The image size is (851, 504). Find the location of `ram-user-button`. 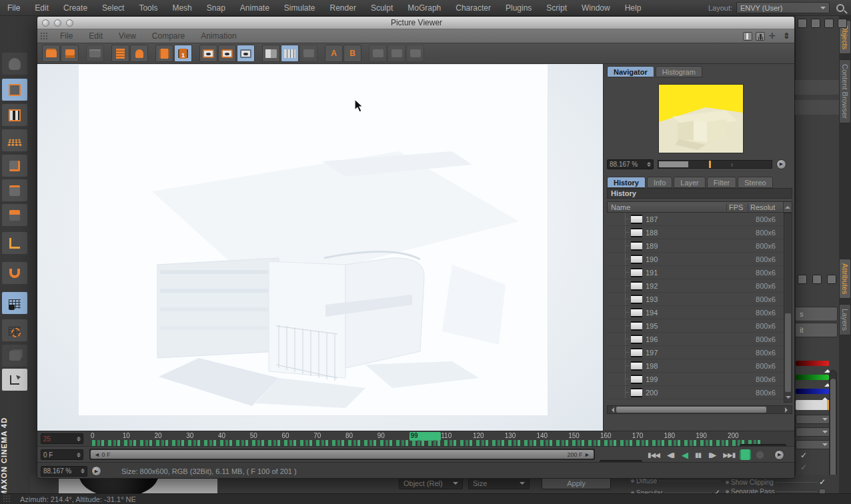

ram-user-button is located at coordinates (139, 53).